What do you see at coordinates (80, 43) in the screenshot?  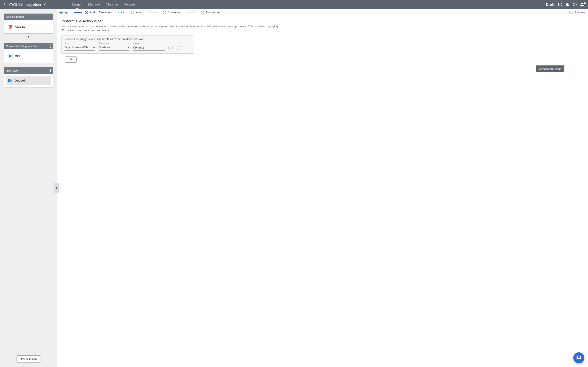 I see `field-label: Item` at bounding box center [80, 43].